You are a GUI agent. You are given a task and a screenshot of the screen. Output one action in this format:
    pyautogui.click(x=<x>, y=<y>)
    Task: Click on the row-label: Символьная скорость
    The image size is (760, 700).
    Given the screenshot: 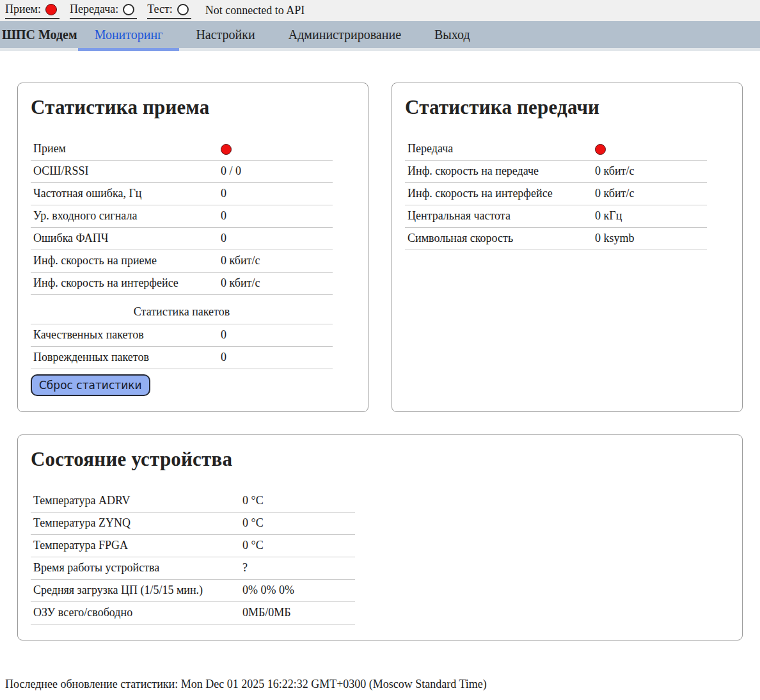 What is the action you would take?
    pyautogui.click(x=502, y=238)
    